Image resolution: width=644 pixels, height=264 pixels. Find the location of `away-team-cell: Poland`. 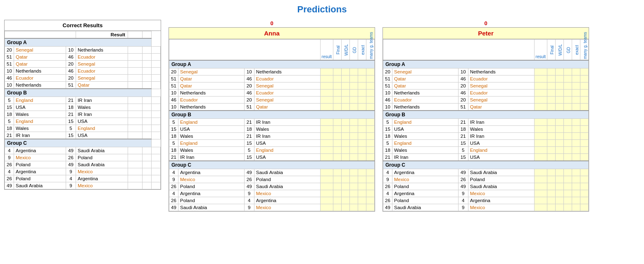

away-team-cell: Poland is located at coordinates (287, 179).